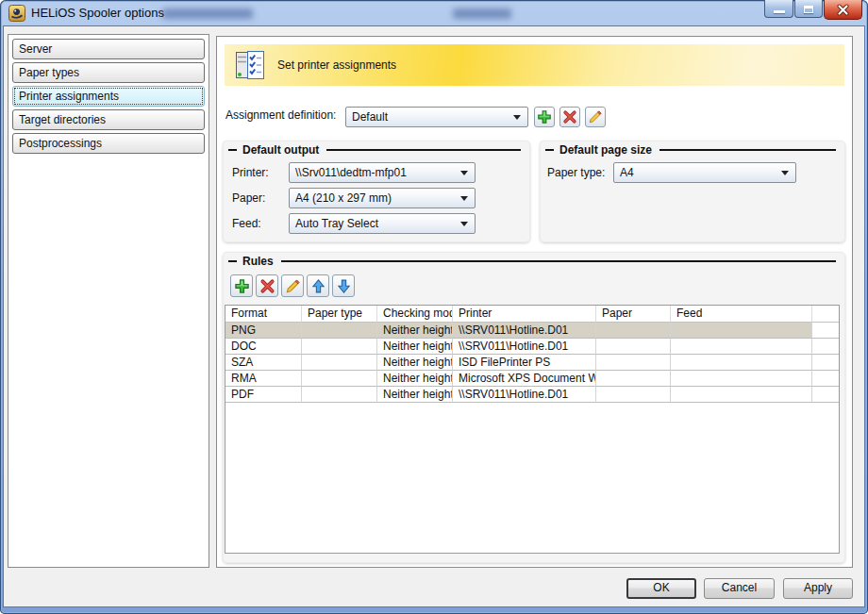  What do you see at coordinates (693, 191) in the screenshot?
I see `default-page-size-group: Default page size Paper type: A4` at bounding box center [693, 191].